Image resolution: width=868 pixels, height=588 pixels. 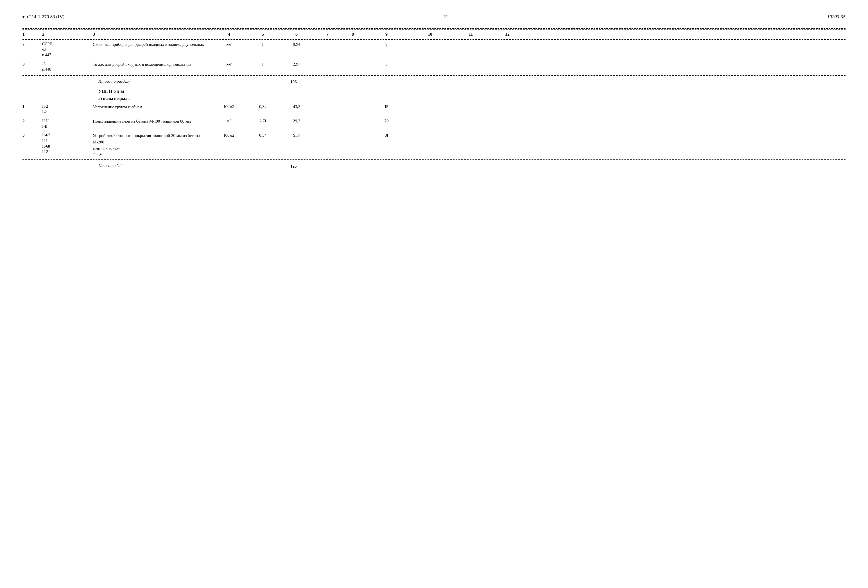 What do you see at coordinates (67, 50) in the screenshot?
I see `row-code: ССРЦ ч.I п.447` at bounding box center [67, 50].